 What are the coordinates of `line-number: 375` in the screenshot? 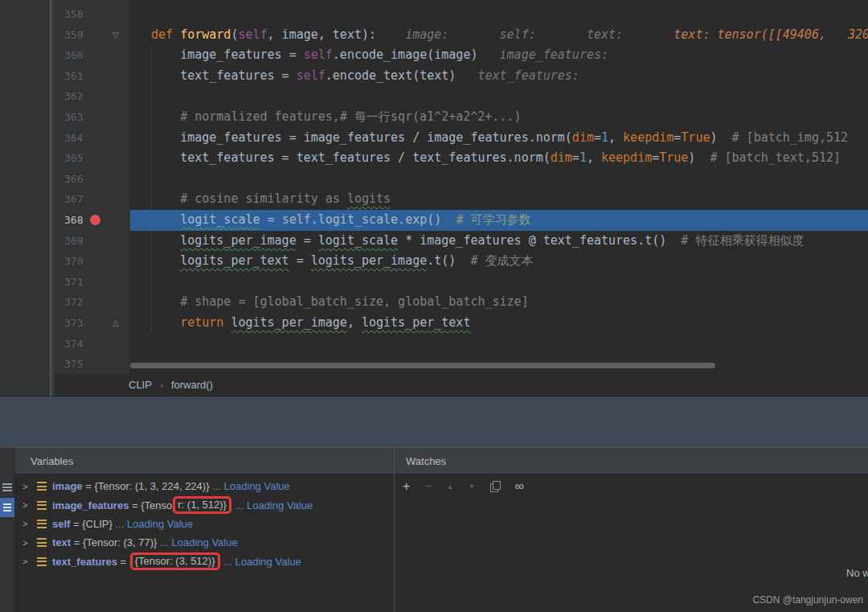 It's located at (74, 364).